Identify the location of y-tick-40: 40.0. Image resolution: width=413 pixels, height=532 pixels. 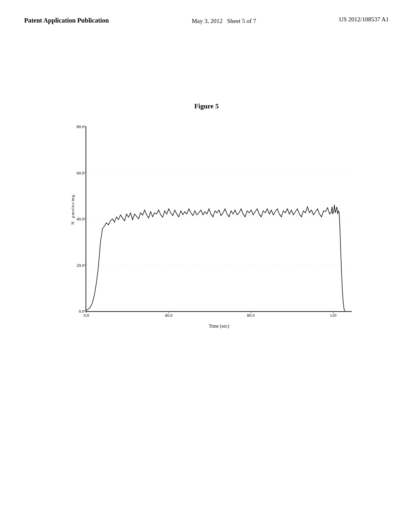
(81, 219).